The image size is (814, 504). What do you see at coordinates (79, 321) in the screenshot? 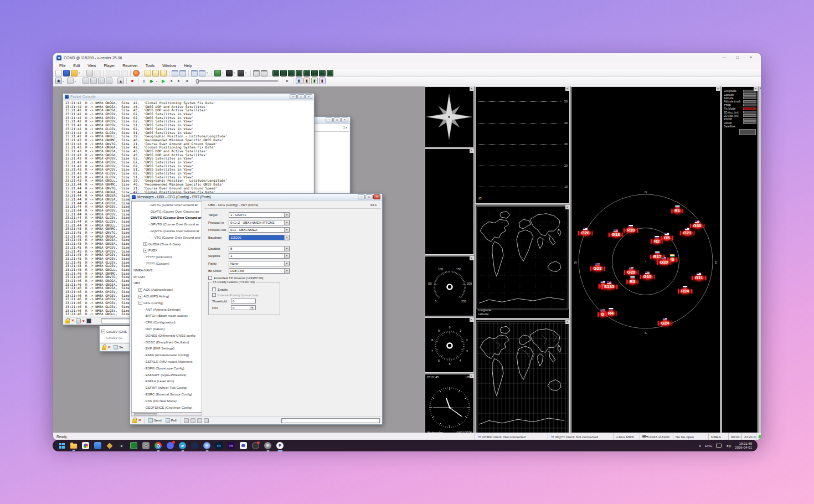
I see `filter-icon` at bounding box center [79, 321].